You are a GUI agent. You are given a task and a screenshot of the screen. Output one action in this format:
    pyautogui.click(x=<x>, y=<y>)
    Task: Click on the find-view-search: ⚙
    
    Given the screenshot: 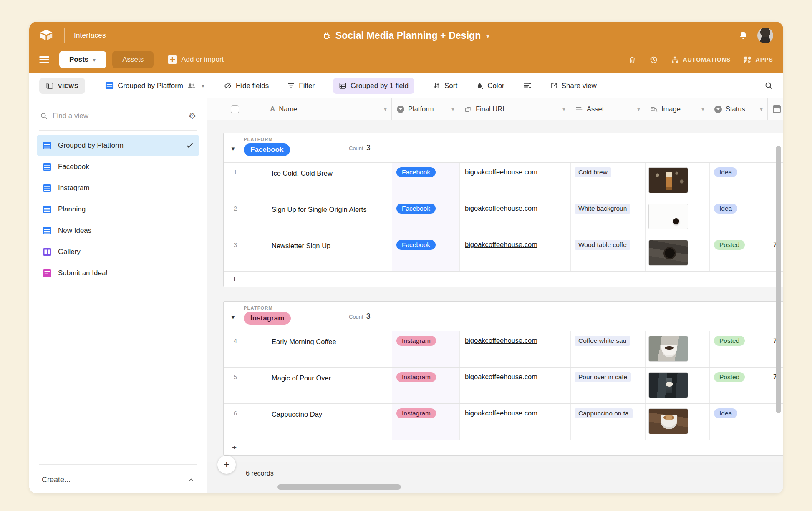 What is the action you would take?
    pyautogui.click(x=118, y=116)
    